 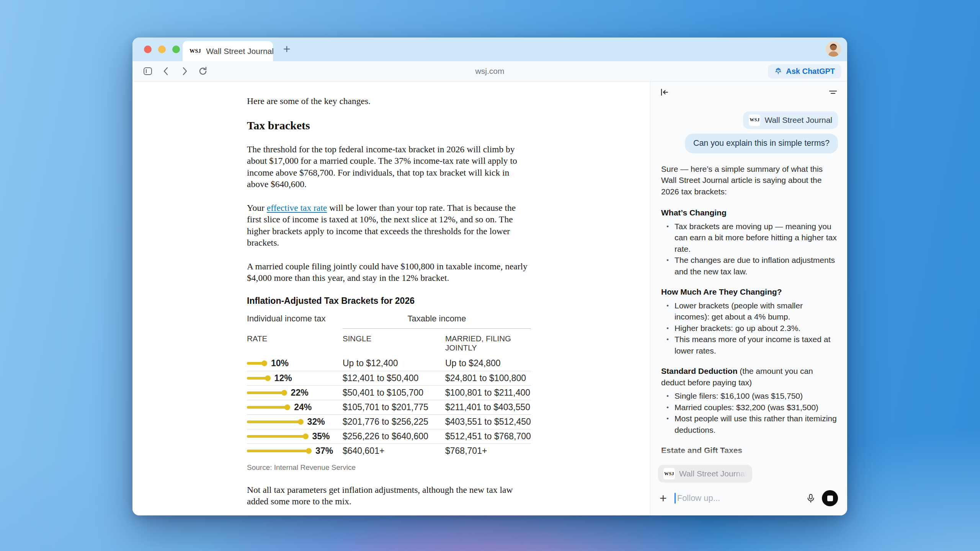 I want to click on microphone-icon, so click(x=811, y=498).